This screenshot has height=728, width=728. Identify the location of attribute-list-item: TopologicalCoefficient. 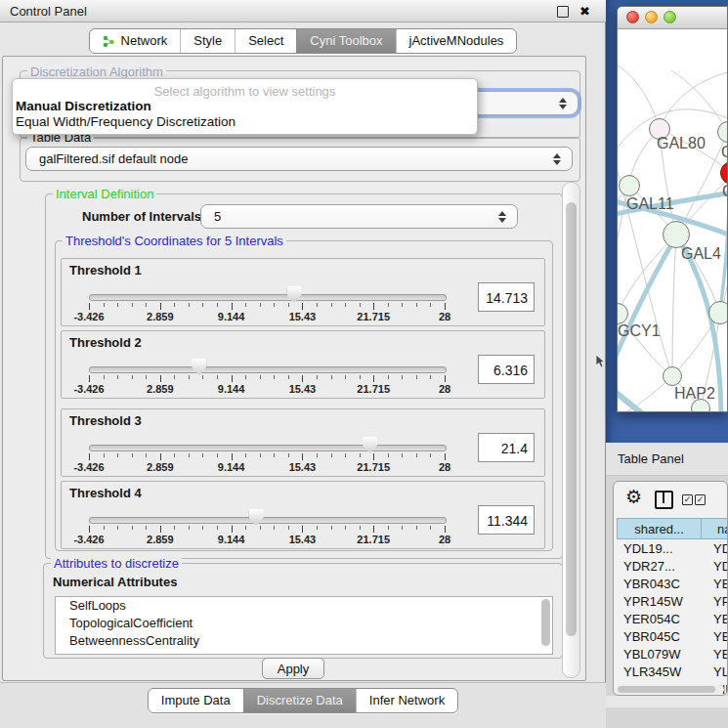
(304, 623).